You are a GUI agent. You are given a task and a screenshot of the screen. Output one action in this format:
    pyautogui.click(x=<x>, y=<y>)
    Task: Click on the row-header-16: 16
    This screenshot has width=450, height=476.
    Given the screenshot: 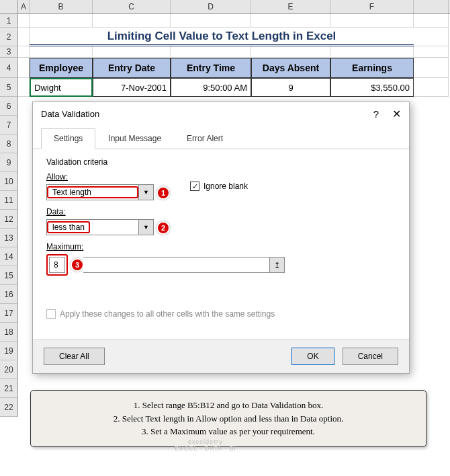 What is the action you would take?
    pyautogui.click(x=9, y=294)
    